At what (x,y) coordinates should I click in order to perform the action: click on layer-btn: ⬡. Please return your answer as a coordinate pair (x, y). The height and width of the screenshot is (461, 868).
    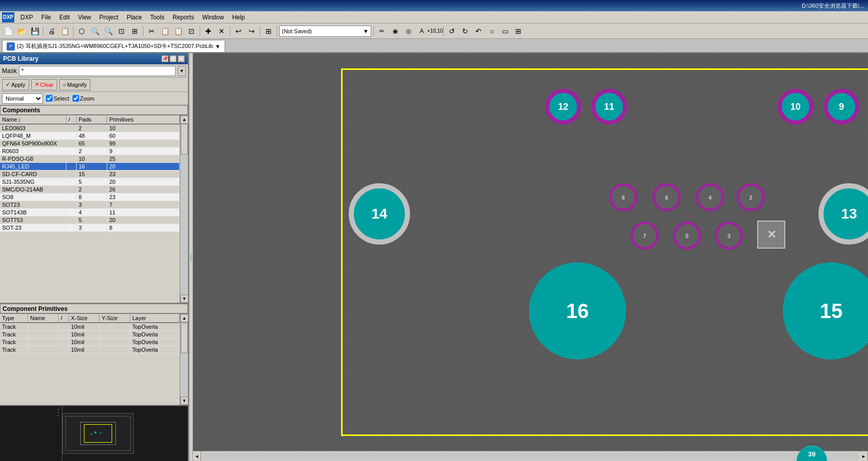
    Looking at the image, I should click on (82, 31).